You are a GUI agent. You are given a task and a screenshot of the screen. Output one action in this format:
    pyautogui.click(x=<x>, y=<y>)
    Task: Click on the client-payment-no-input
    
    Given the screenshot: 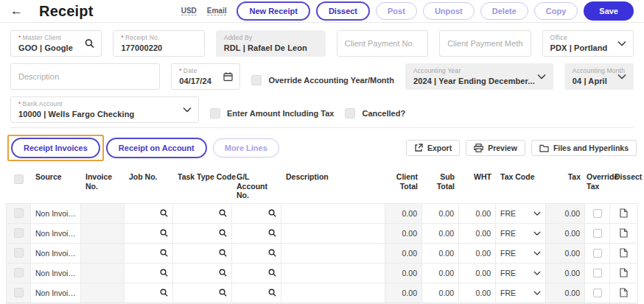 What is the action you would take?
    pyautogui.click(x=382, y=43)
    